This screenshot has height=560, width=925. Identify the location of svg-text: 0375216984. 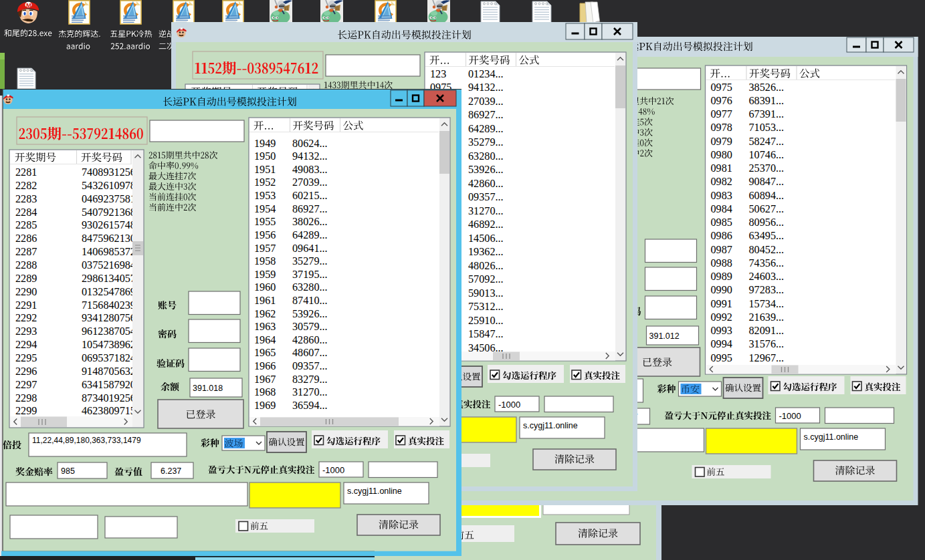
(108, 265).